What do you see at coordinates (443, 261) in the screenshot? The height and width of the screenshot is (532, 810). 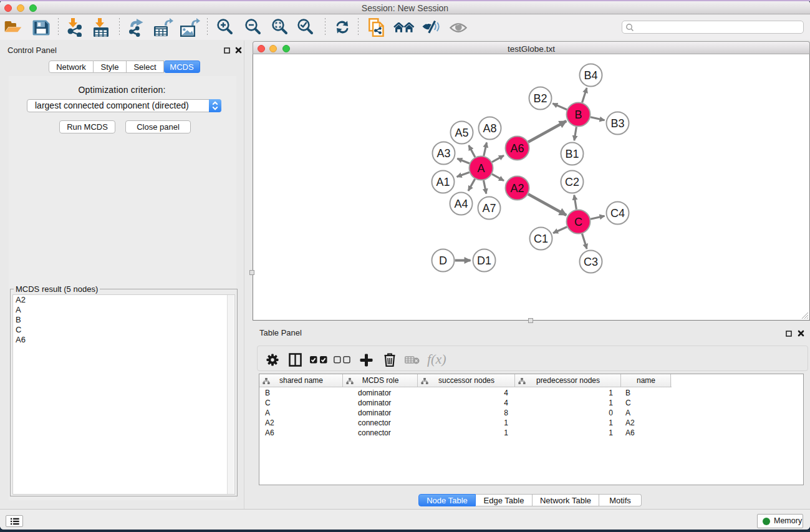 I see `svg-text: D` at bounding box center [443, 261].